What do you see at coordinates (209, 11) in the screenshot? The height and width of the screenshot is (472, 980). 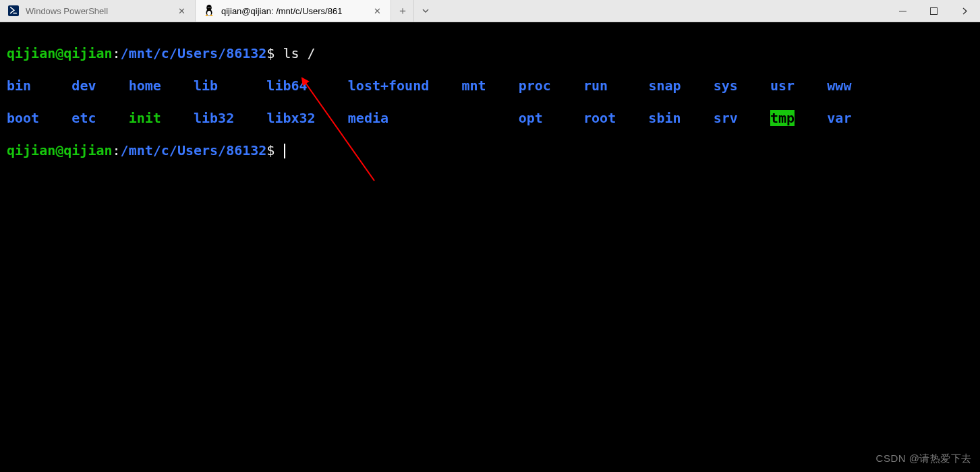 I see `tux-icon` at bounding box center [209, 11].